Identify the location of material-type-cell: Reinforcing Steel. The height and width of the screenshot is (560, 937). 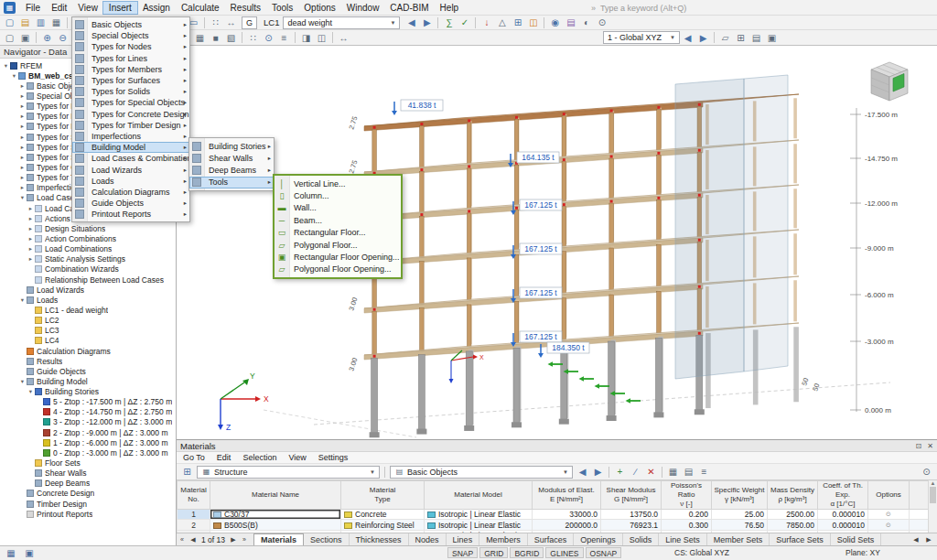
(382, 525).